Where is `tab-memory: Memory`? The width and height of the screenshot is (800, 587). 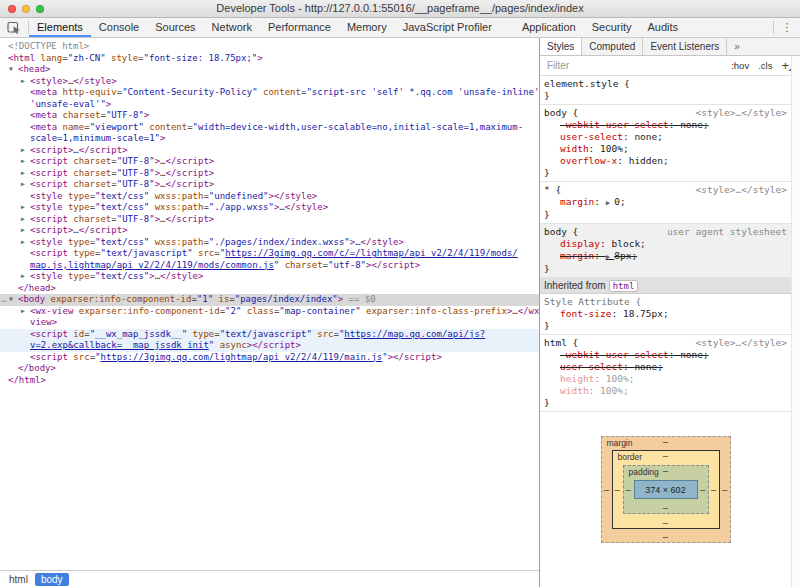
tab-memory: Memory is located at coordinates (367, 28).